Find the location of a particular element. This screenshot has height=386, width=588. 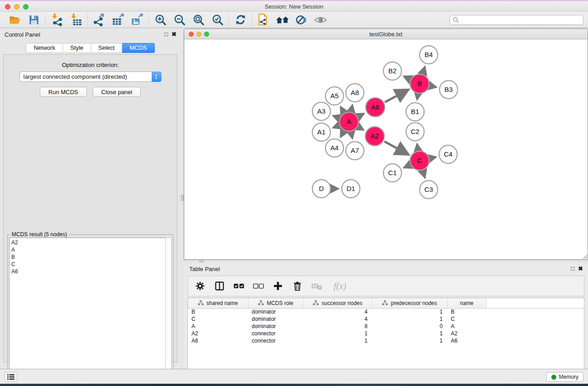

export-image-icon is located at coordinates (137, 20).